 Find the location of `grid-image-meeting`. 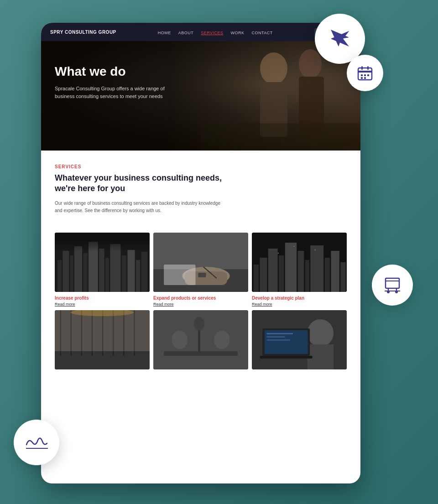

grid-image-meeting is located at coordinates (201, 340).